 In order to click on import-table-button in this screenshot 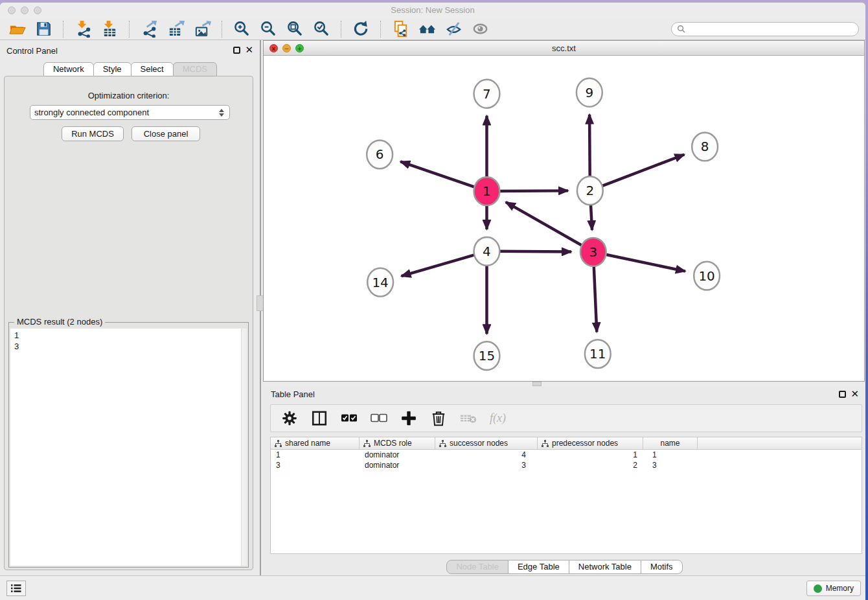, I will do `click(109, 29)`.